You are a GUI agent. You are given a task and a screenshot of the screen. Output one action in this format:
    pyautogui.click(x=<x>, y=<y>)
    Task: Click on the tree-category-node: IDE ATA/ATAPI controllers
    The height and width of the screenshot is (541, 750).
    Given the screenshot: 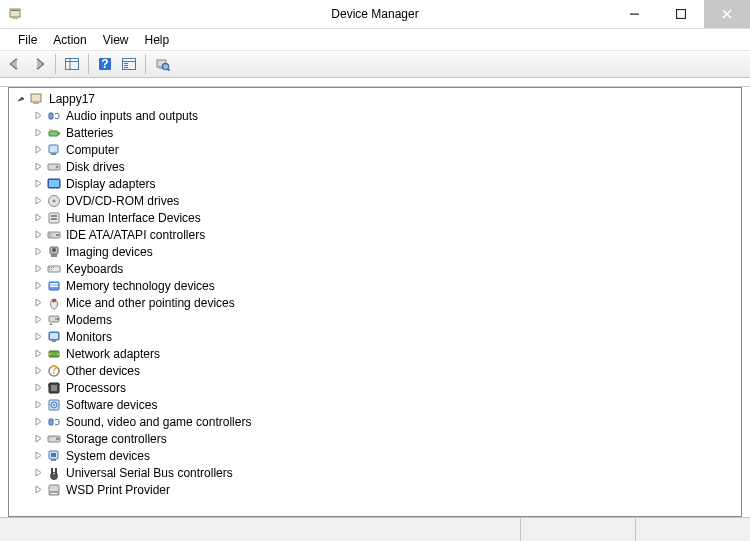 What is the action you would take?
    pyautogui.click(x=386, y=234)
    